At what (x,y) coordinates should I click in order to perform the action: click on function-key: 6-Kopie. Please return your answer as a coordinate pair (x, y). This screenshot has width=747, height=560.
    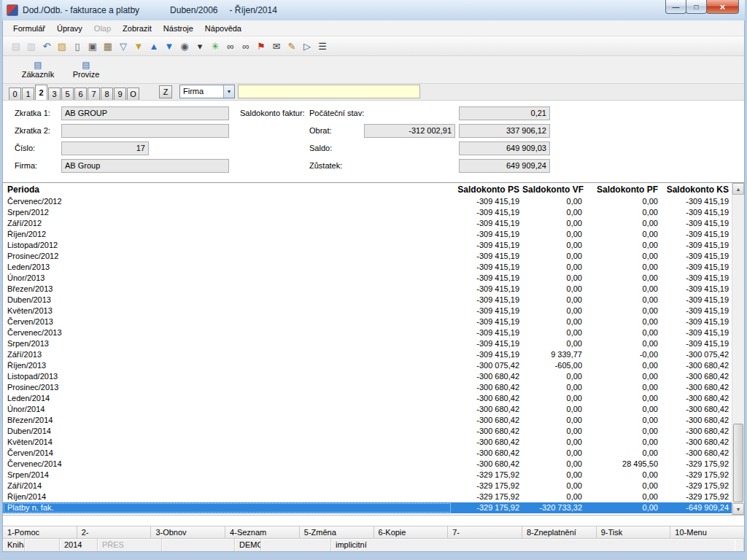
    Looking at the image, I should click on (411, 532).